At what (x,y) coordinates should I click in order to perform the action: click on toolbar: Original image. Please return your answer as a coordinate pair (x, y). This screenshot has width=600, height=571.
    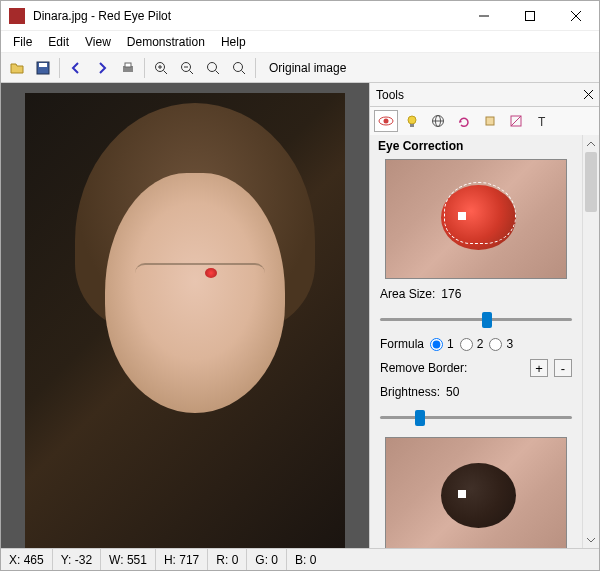
    Looking at the image, I should click on (300, 68).